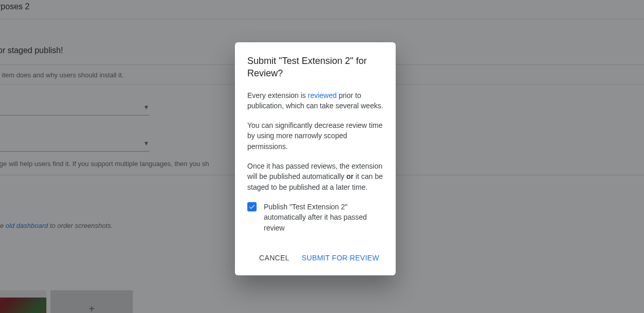  I want to click on dialog-paragraph-2: You can significantly decrease review ti…, so click(315, 136).